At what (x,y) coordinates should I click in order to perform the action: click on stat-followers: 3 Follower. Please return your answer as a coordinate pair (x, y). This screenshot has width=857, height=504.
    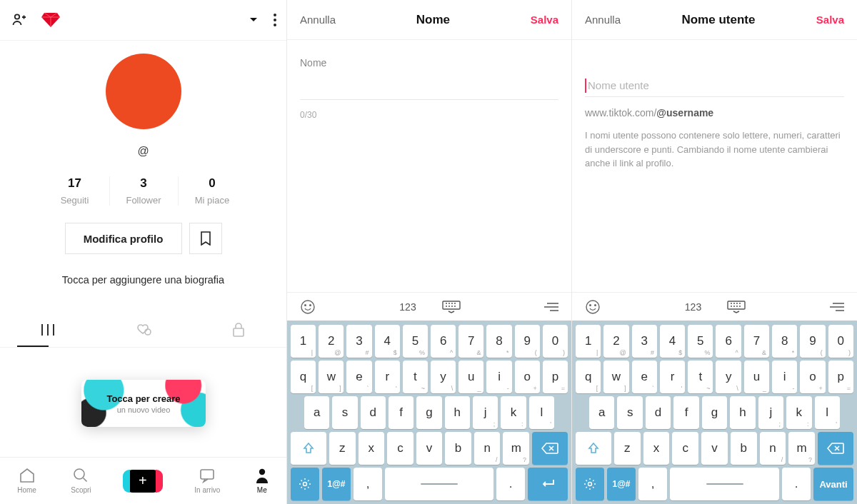
    Looking at the image, I should click on (144, 191).